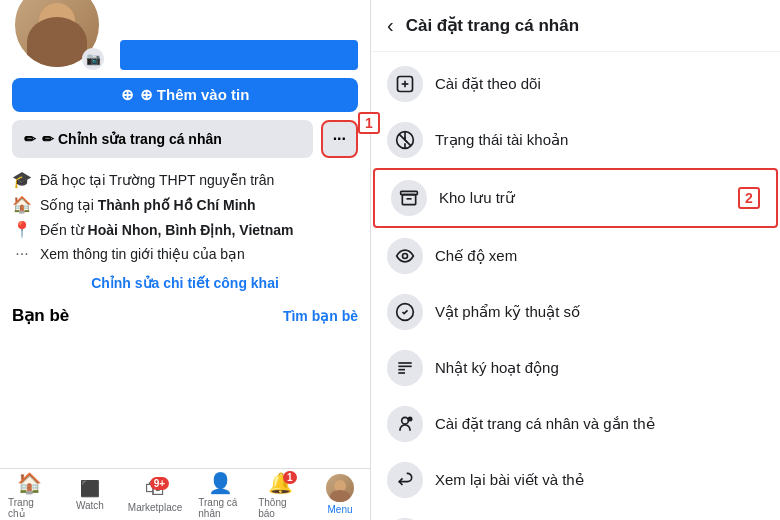  Describe the element at coordinates (148, 205) in the screenshot. I see `home-text: Sống tại Thành phố Hồ Chí Minh` at that location.